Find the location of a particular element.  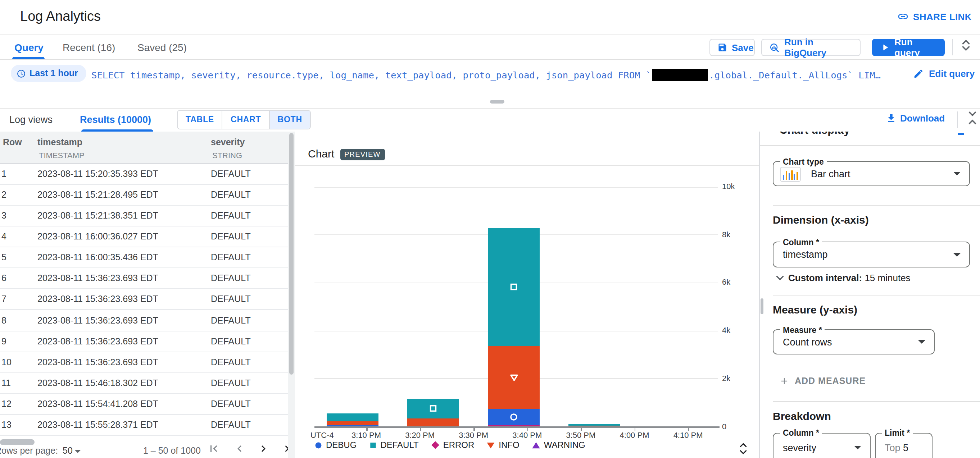

save-button: Save is located at coordinates (732, 48).